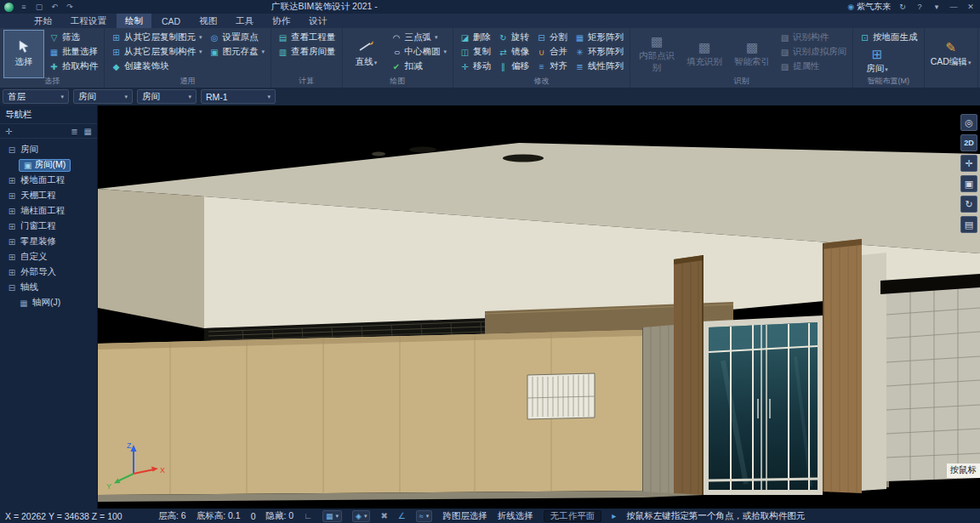  What do you see at coordinates (954, 7) in the screenshot?
I see `minimize-button: —` at bounding box center [954, 7].